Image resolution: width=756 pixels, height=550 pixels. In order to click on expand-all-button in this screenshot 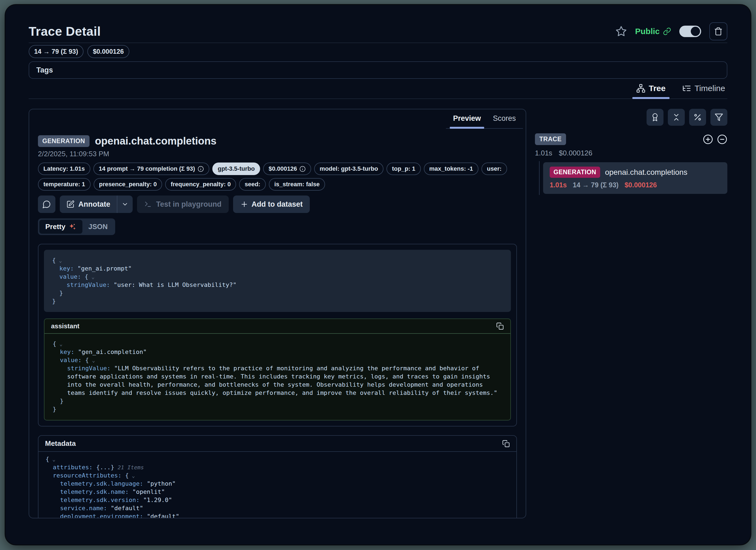, I will do `click(708, 139)`.